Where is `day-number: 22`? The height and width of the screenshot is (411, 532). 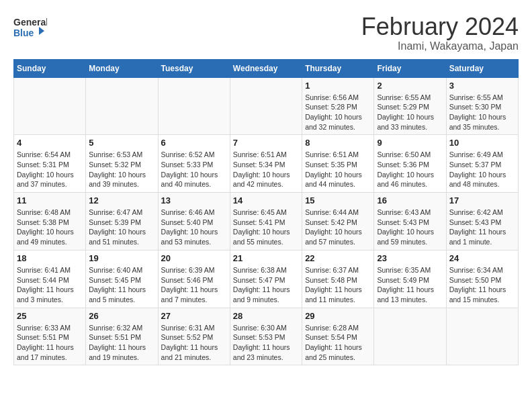
day-number: 22 is located at coordinates (338, 258).